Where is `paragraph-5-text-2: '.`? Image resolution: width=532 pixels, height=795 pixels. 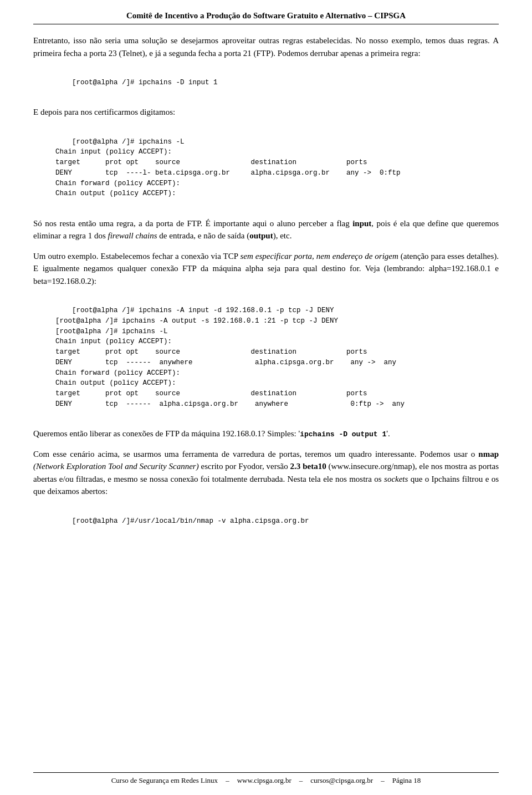 paragraph-5-text-2: '. is located at coordinates (388, 434).